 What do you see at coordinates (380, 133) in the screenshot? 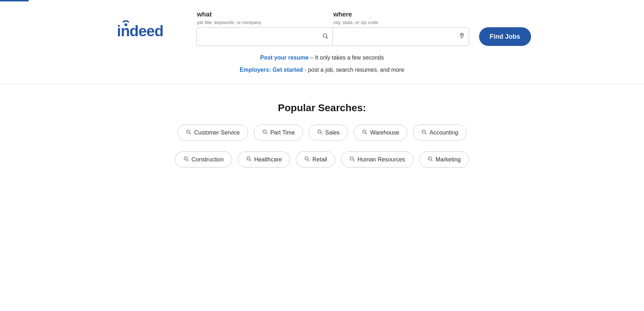
I see `popular-search-tag: Warehouse` at bounding box center [380, 133].